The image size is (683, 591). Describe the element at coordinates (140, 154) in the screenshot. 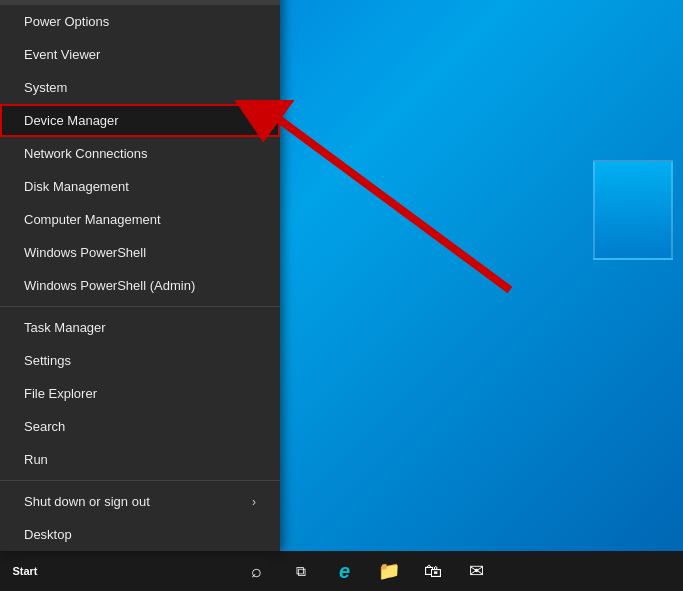

I see `menu-item-network-connections: Network Connections` at that location.